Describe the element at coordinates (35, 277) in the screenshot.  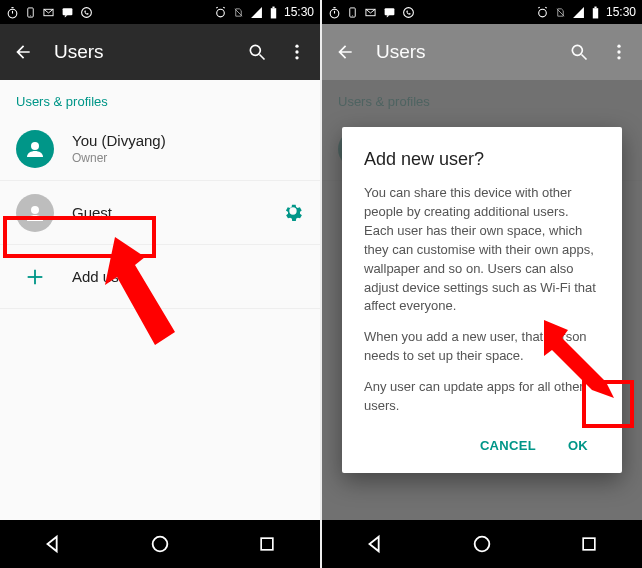
I see `plus-icon` at that location.